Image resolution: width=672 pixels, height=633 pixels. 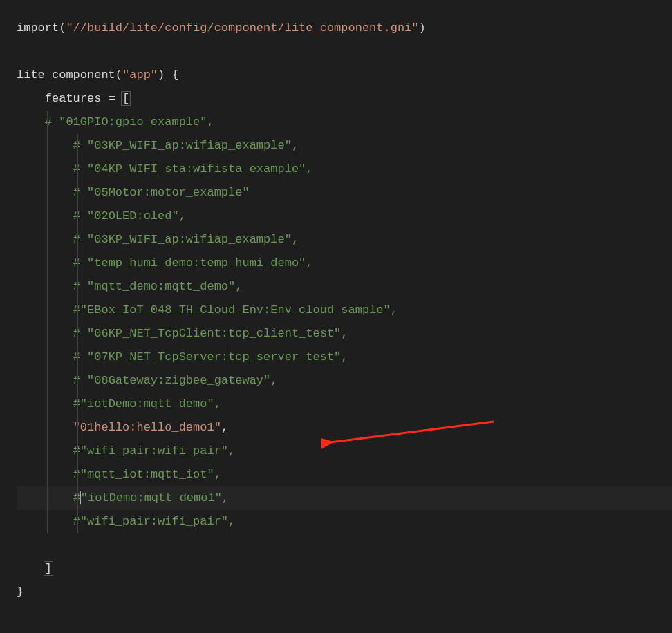 What do you see at coordinates (147, 474) in the screenshot?
I see `comment-feature: #"mqtt_iot:mqtt_iot",` at bounding box center [147, 474].